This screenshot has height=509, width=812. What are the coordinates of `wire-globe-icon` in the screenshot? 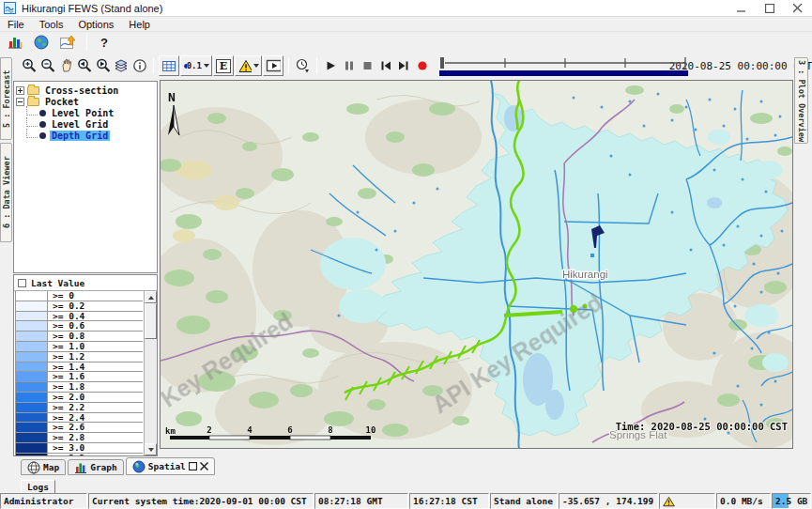 It's located at (34, 468).